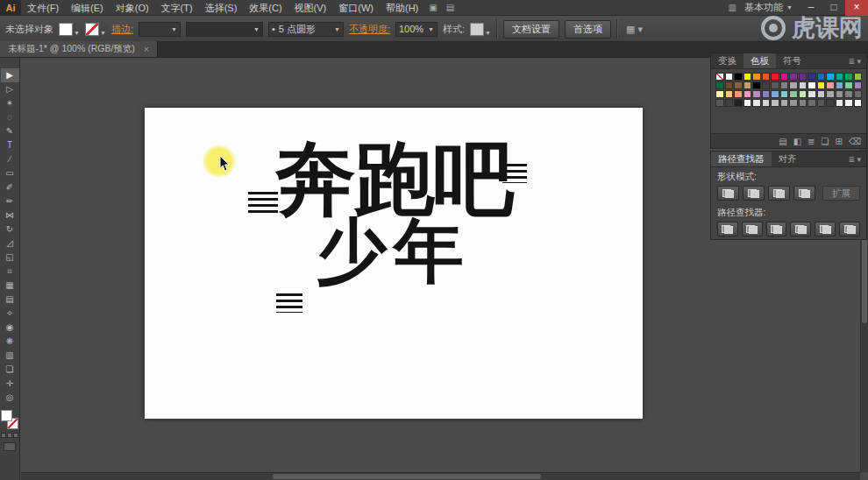  I want to click on gradient-tool: ▤, so click(11, 300).